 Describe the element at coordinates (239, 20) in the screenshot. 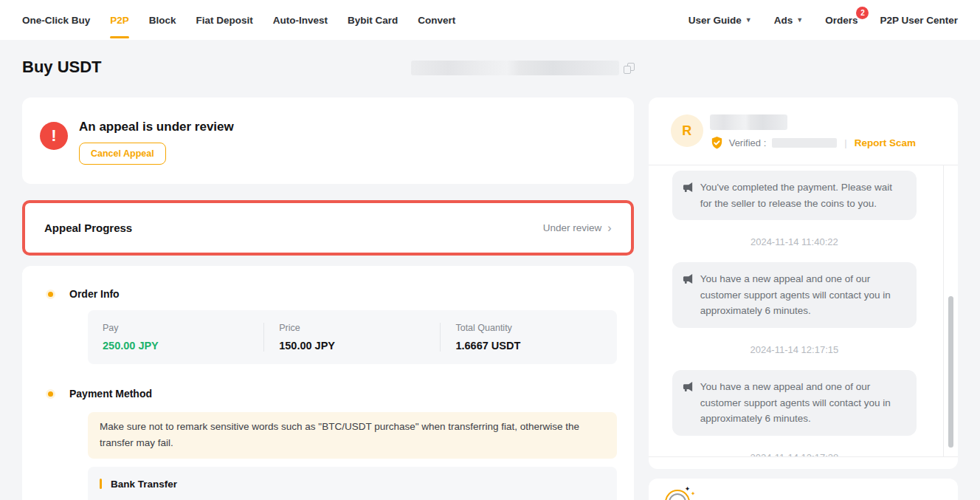

I see `nav-left-group: One-Click Buy P2P Block Fiat Deposit Aut…` at that location.